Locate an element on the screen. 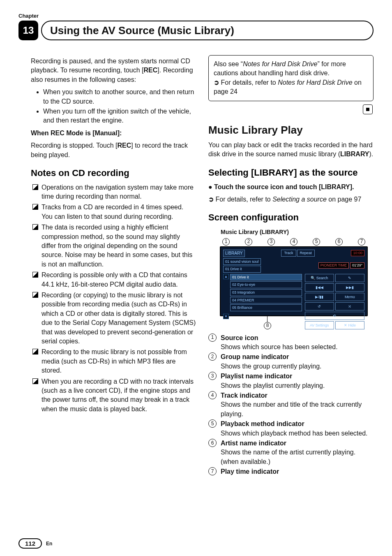 Image resolution: width=392 pixels, height=556 pixels. repeat-button: ↺ is located at coordinates (320, 306).